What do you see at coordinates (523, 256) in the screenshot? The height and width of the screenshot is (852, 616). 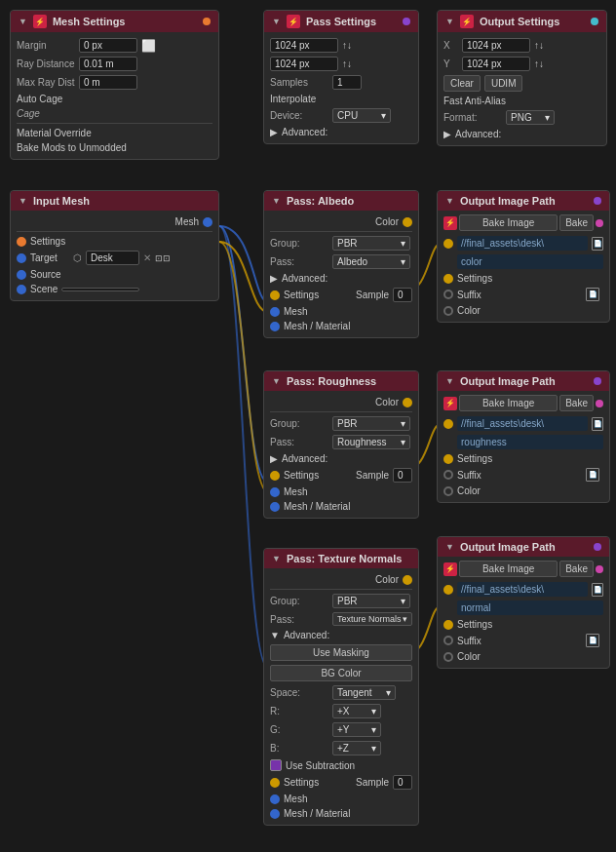 I see `output-image-path-1-node: ▼ Output Image Path ⚡ Bake Image Bake //…` at bounding box center [523, 256].